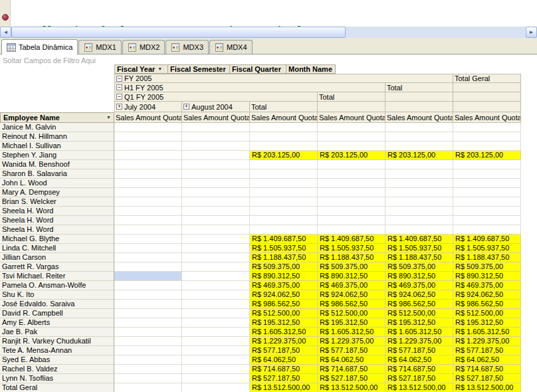 The height and width of the screenshot is (392, 537). I want to click on employee-name-label: John L. Wood, so click(57, 183).